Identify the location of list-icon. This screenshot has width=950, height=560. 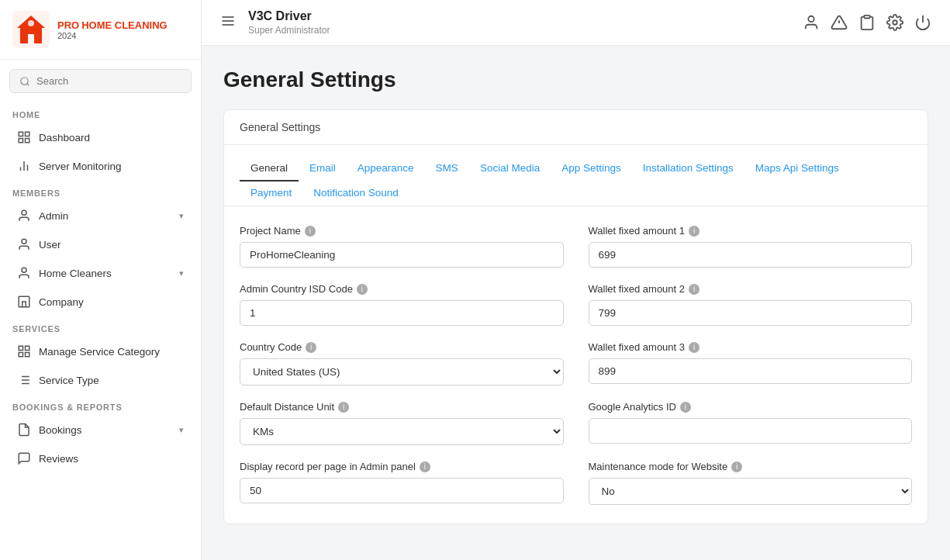
(24, 380).